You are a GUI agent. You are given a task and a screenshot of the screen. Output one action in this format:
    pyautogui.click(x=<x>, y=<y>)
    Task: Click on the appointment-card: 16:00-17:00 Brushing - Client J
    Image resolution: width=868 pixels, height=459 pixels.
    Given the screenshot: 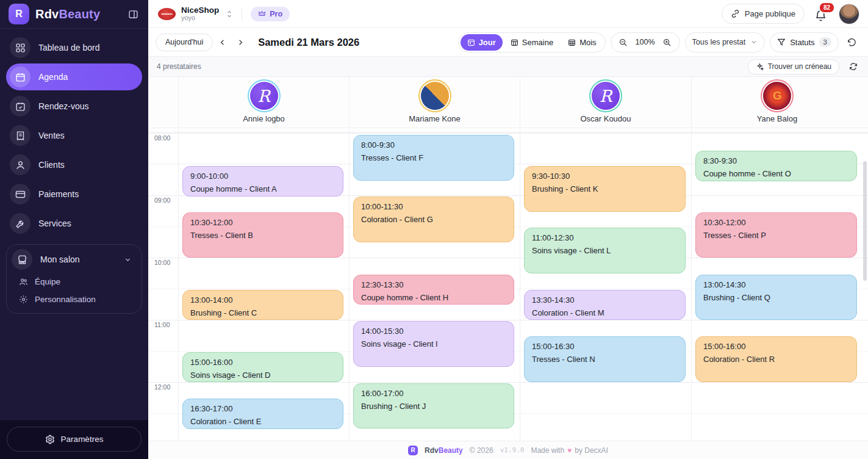 What is the action you would take?
    pyautogui.click(x=434, y=406)
    